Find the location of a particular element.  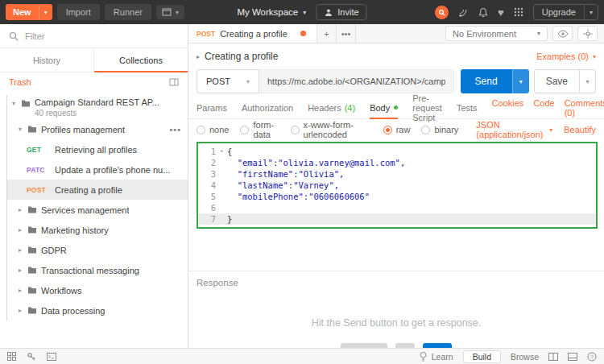

folder-icon is located at coordinates (26, 103).